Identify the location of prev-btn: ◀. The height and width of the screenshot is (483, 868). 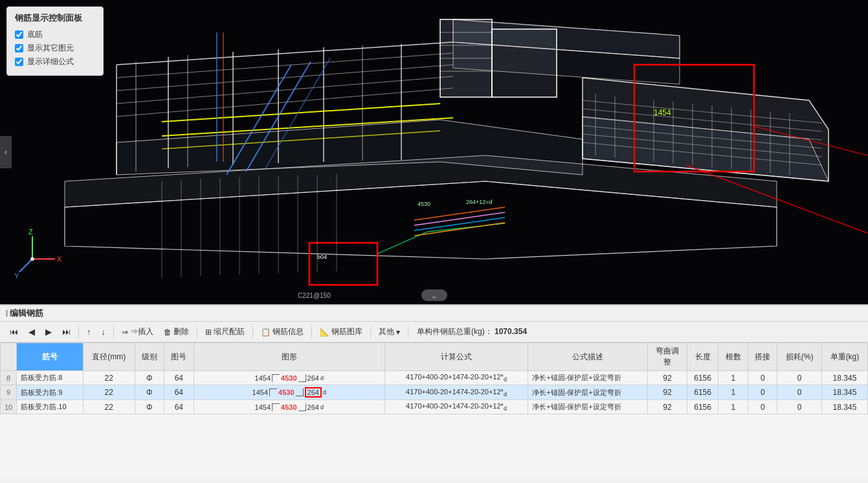
(32, 331).